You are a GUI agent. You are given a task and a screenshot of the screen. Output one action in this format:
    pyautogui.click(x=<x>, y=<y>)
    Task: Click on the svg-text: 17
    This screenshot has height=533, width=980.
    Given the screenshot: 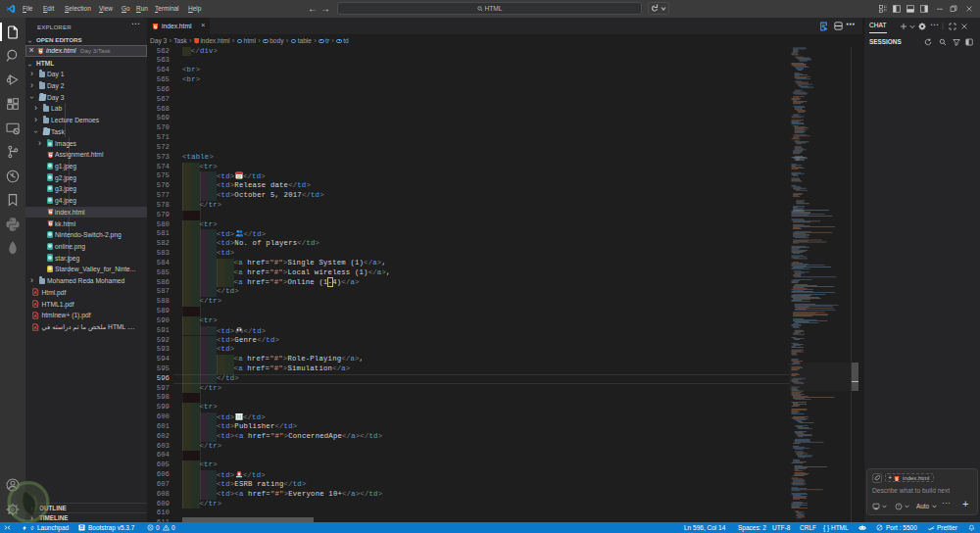 What is the action you would take?
    pyautogui.click(x=239, y=177)
    